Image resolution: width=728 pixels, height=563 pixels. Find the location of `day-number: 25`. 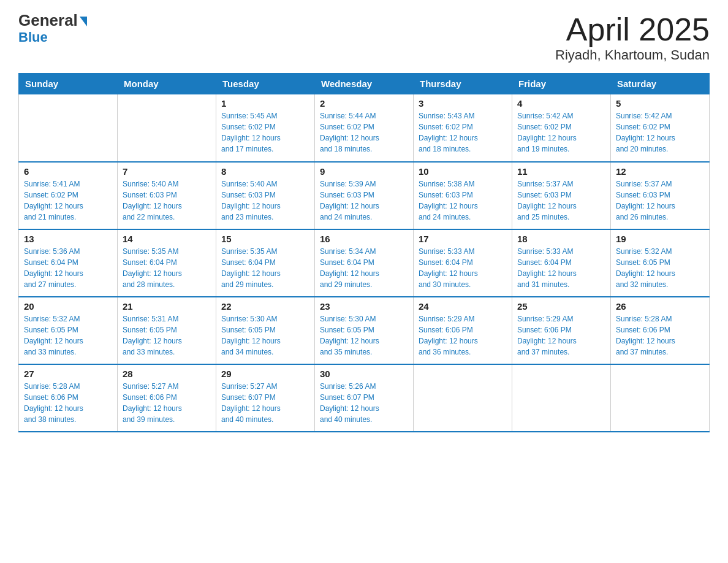

day-number: 25 is located at coordinates (561, 307).